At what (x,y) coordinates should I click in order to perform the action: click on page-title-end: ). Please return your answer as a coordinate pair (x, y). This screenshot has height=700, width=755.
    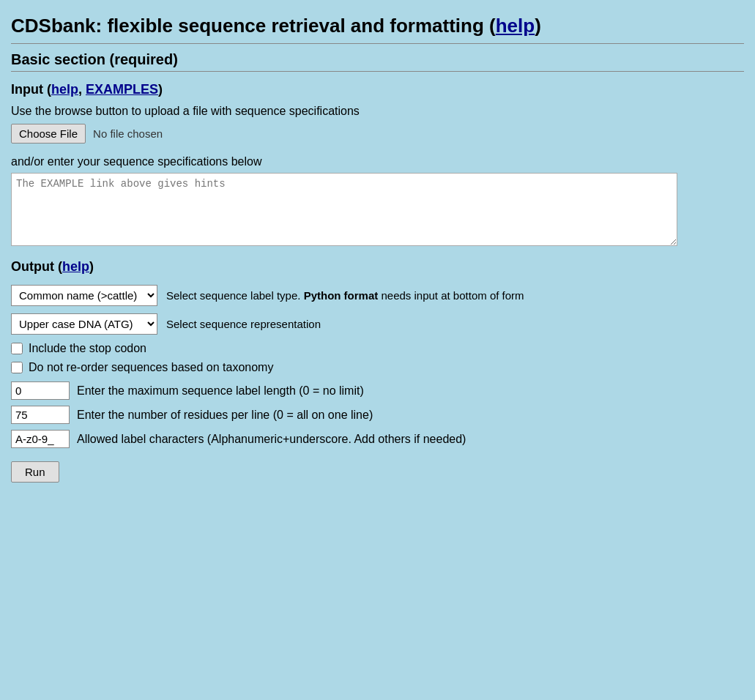
    Looking at the image, I should click on (538, 26).